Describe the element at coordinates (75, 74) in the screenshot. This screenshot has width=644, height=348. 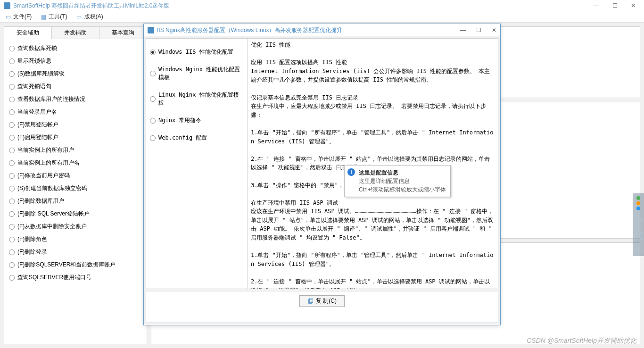
I see `security-option: (S)数据库死锁解锁` at that location.